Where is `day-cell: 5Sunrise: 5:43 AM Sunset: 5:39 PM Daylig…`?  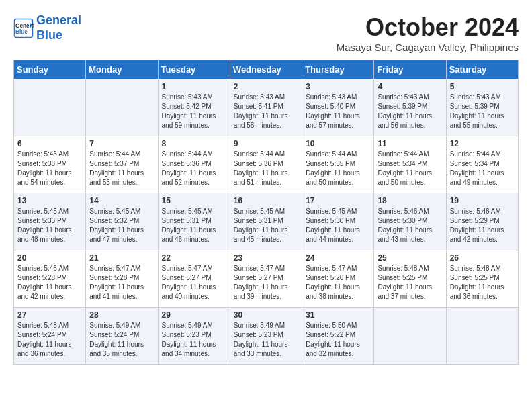
day-cell: 5Sunrise: 5:43 AM Sunset: 5:39 PM Daylig… is located at coordinates (482, 107).